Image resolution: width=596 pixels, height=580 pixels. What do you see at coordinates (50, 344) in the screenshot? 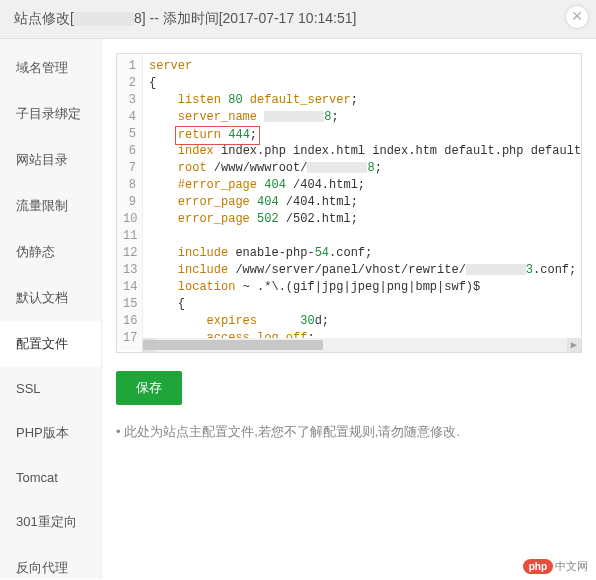
I see `sidebar-item-6: 配置文件` at bounding box center [50, 344].